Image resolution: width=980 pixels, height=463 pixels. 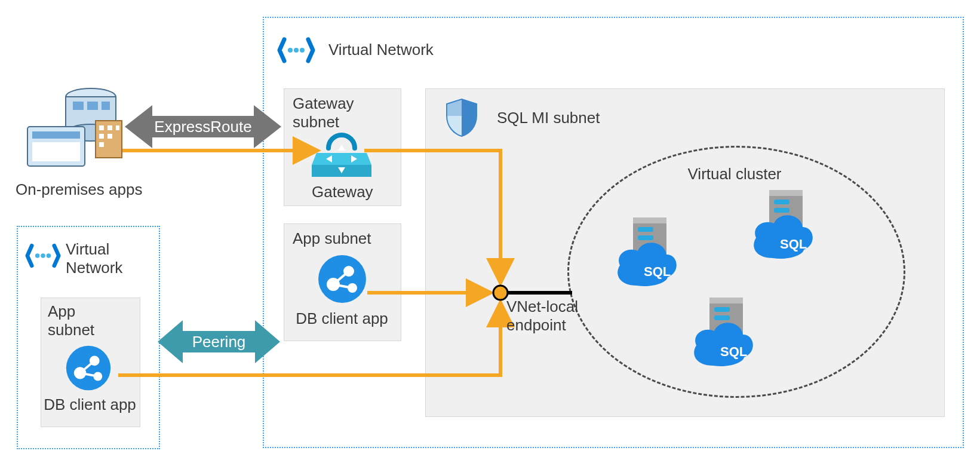 What do you see at coordinates (781, 225) in the screenshot?
I see `sql-server-icon-2: SQL` at bounding box center [781, 225].